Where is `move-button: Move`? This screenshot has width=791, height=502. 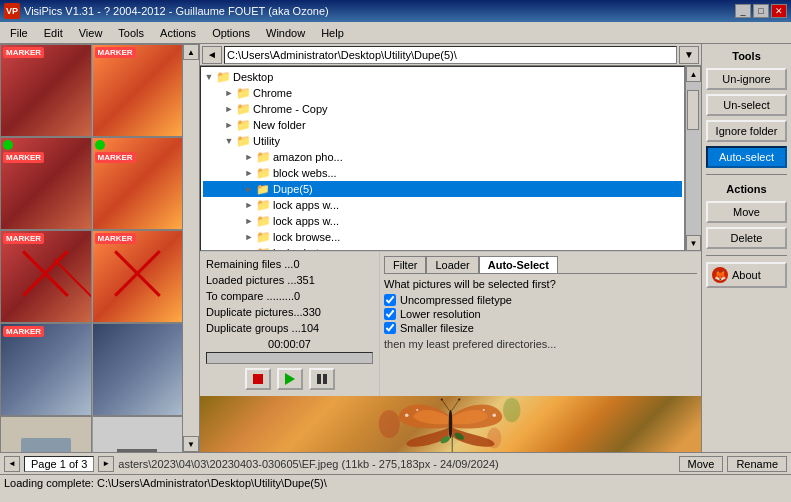 move-button: Move is located at coordinates (746, 212).